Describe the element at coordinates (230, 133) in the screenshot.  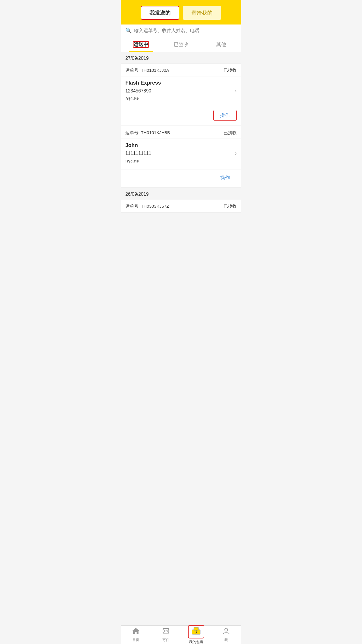
I see `status-2: 已揽收` at that location.